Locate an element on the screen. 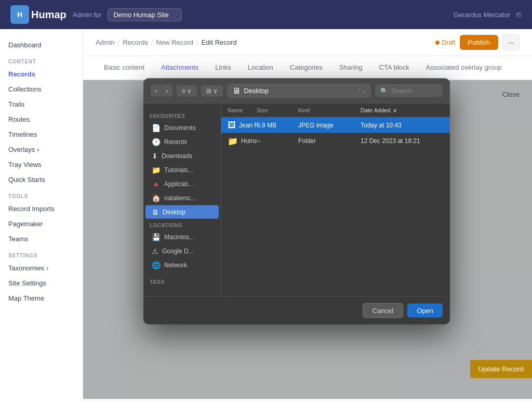 The width and height of the screenshot is (532, 402). tabs-bar: Basic content Attachments Links Location… is located at coordinates (308, 68).